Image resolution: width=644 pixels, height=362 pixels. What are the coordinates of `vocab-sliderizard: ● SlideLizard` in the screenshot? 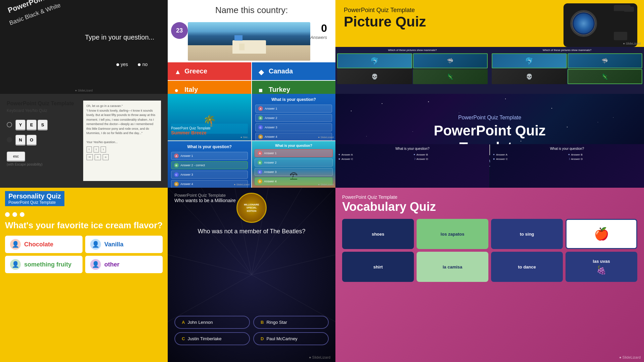 It's located at (630, 357).